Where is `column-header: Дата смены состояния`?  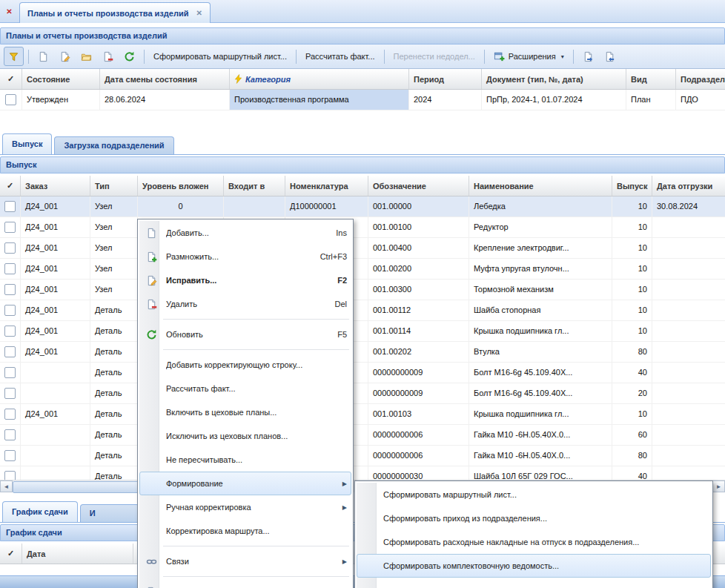
column-header: Дата смены состояния is located at coordinates (165, 79).